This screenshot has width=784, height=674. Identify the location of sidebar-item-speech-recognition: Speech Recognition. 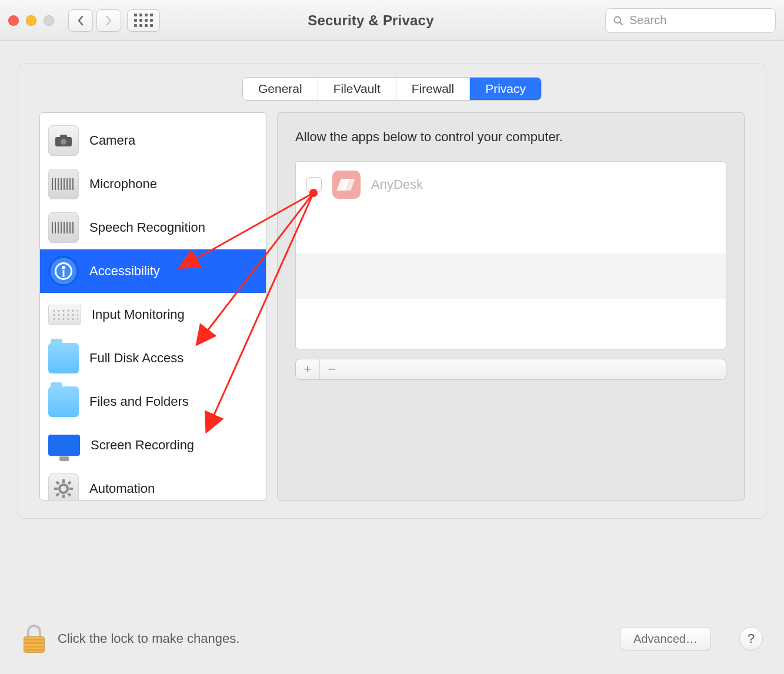
(153, 228).